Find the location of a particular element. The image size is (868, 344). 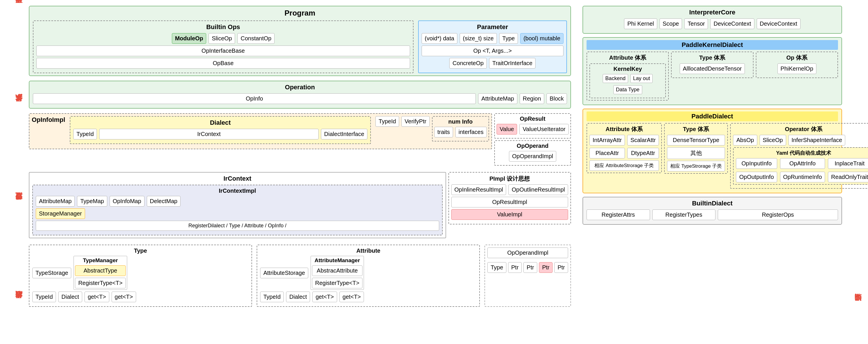

type-box: Type is located at coordinates (508, 38).